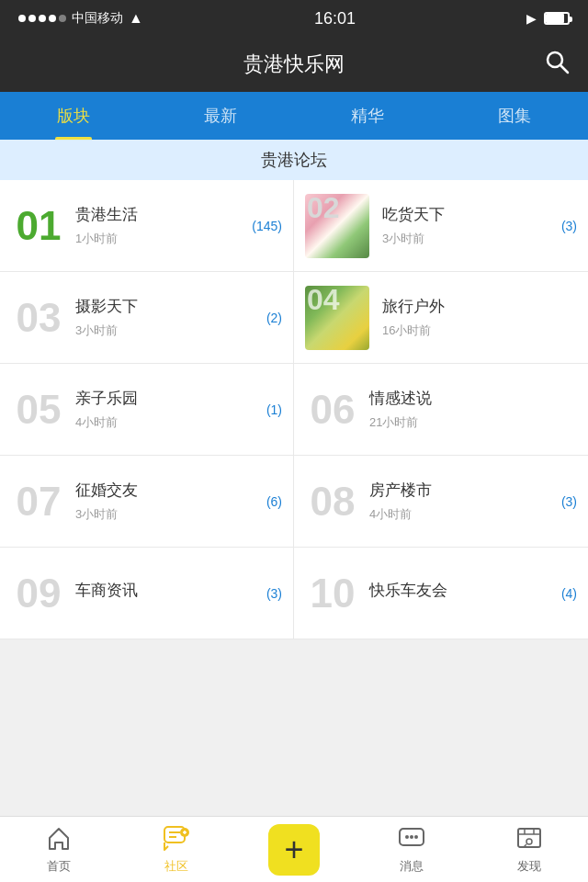  Describe the element at coordinates (529, 849) in the screenshot. I see `nav-discover: 发现` at that location.